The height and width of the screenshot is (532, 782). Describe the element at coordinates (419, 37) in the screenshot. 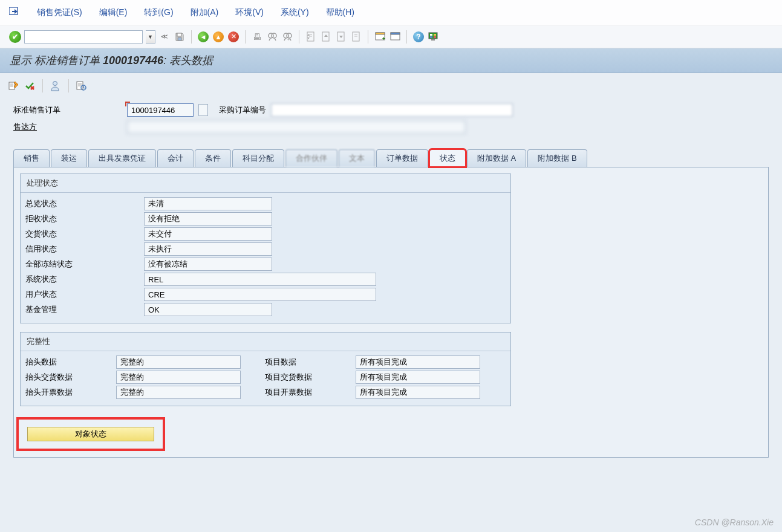

I see `help-icon: ?` at that location.